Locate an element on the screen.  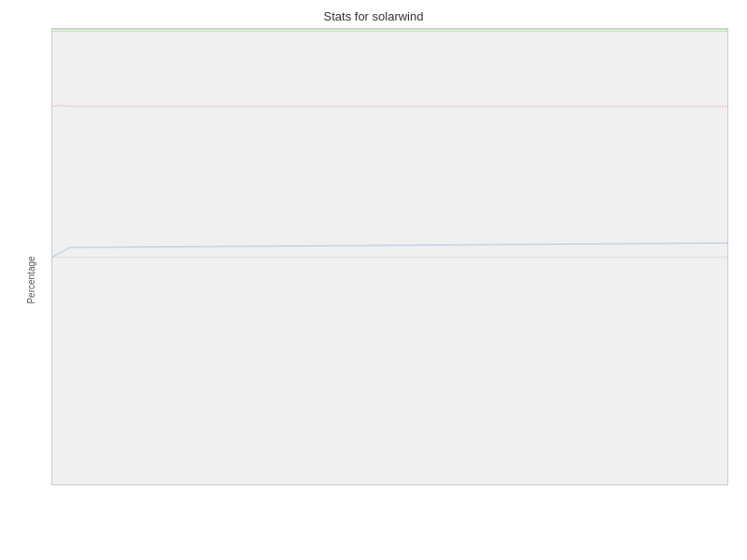
chart-title: Stats for solarwind is located at coordinates (374, 11).